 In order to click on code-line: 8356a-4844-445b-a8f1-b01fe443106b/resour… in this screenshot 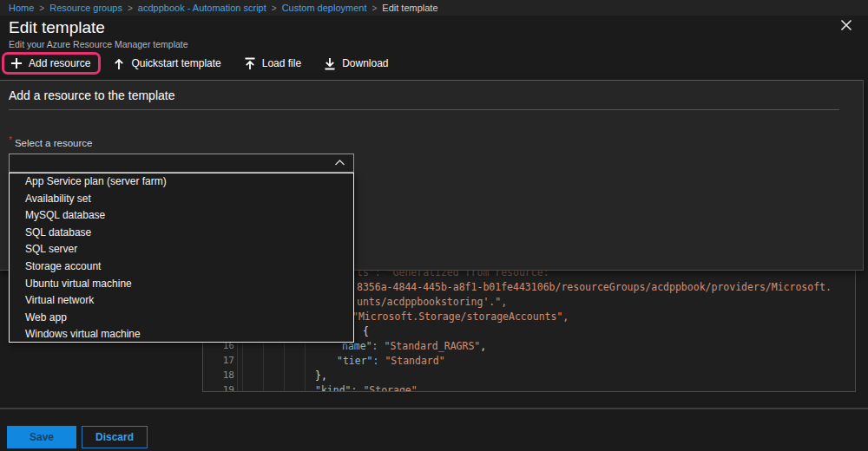, I will do `click(594, 287)`.